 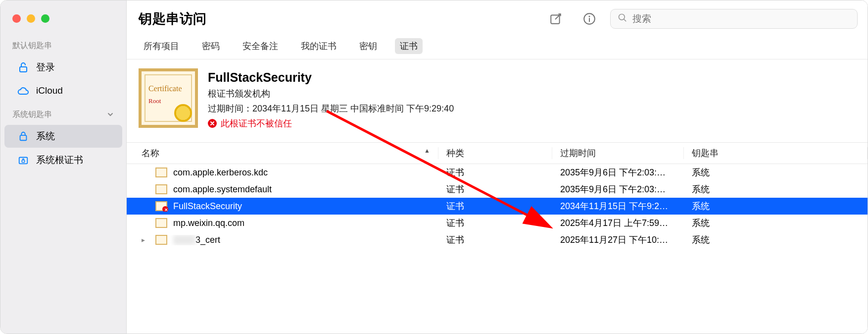 What do you see at coordinates (211, 46) in the screenshot?
I see `tab-passwords: 密码` at bounding box center [211, 46].